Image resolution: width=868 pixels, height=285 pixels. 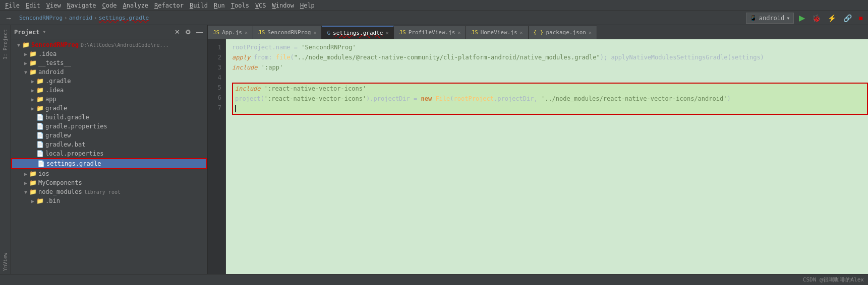 What do you see at coordinates (110, 6) in the screenshot?
I see `menu-code: Code` at bounding box center [110, 6].